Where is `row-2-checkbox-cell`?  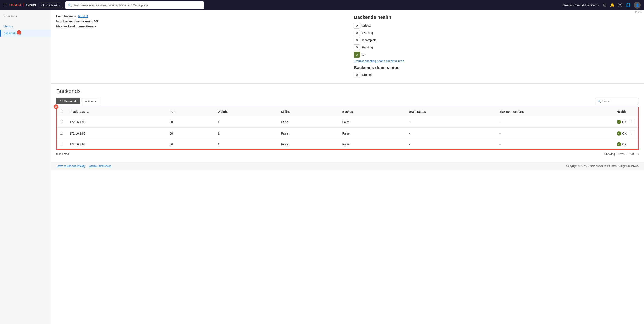 row-2-checkbox-cell is located at coordinates (62, 133).